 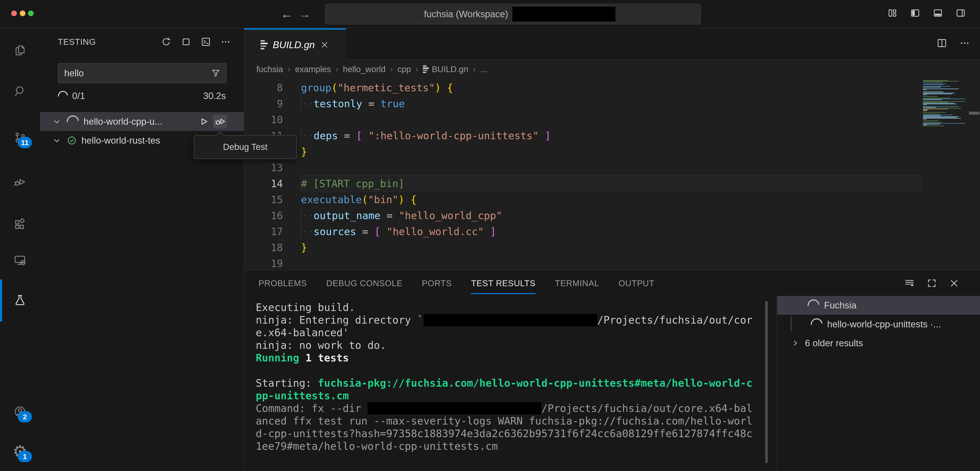 What do you see at coordinates (331, 199) in the screenshot?
I see `code-token: executable` at bounding box center [331, 199].